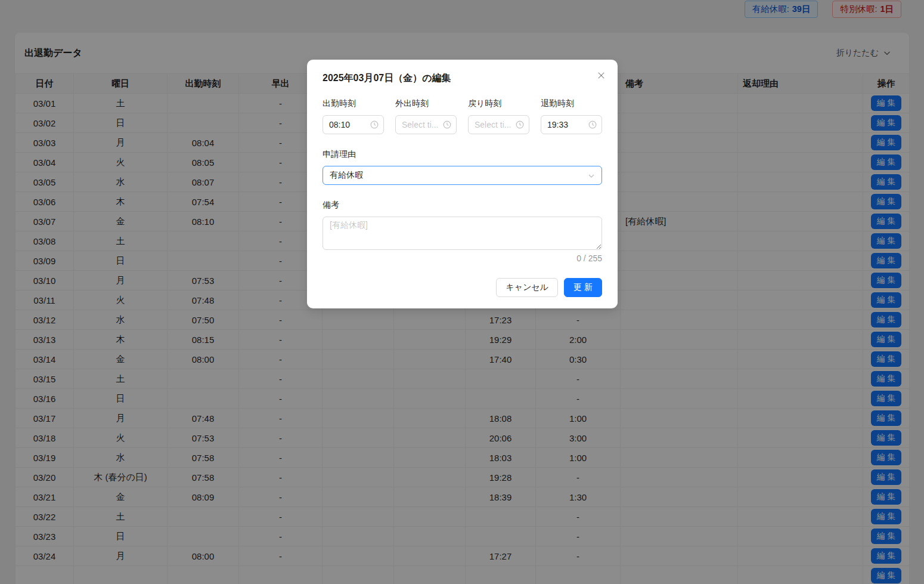 The image size is (924, 584). I want to click on modal-title: 2025年03月07日（金）の編集, so click(463, 79).